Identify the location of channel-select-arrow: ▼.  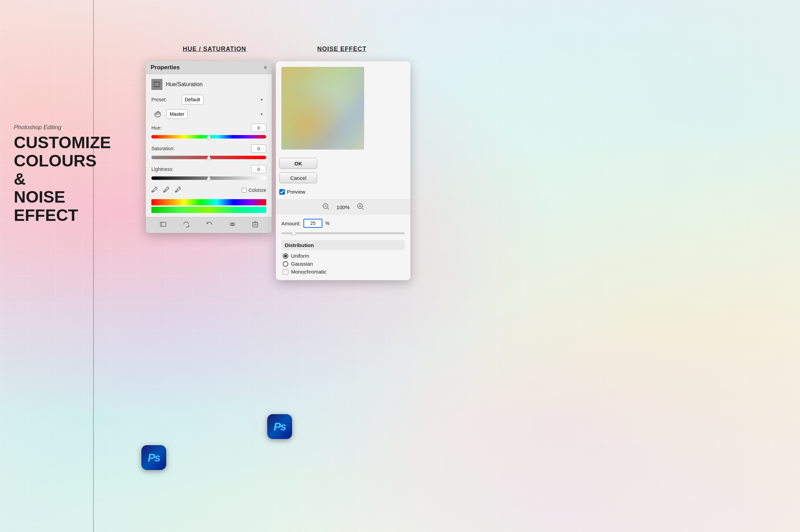
(262, 114).